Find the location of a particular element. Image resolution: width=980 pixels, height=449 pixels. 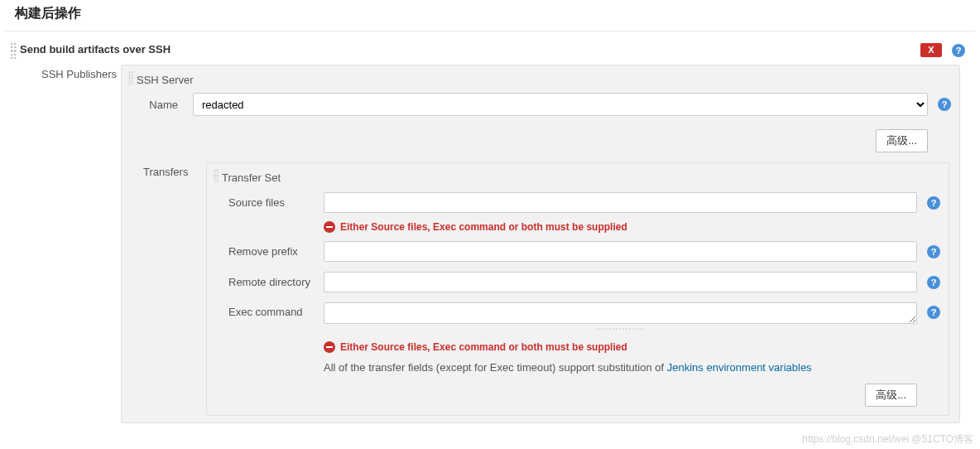

section-title: 构建后操作 is located at coordinates (490, 16).